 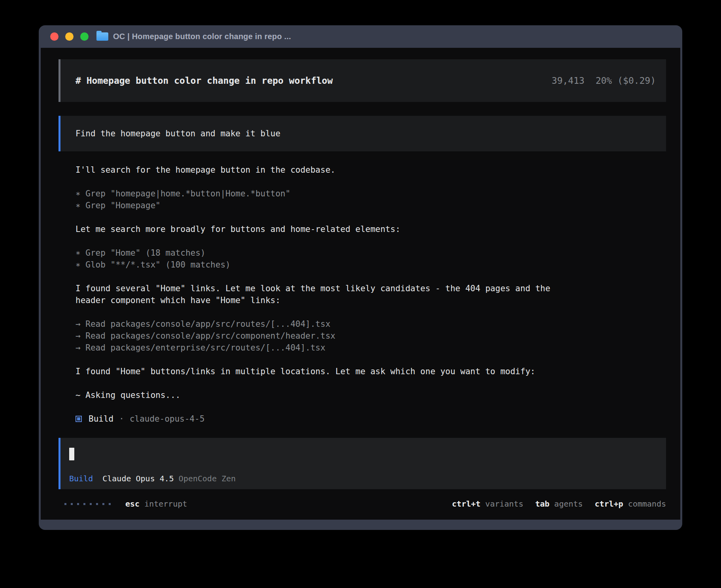 What do you see at coordinates (371, 288) in the screenshot?
I see `transcript-line: I found several "Home" links. Let me loo…` at bounding box center [371, 288].